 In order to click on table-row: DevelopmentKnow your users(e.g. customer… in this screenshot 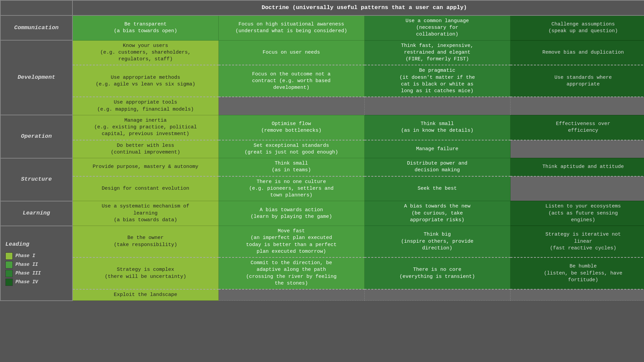, I will do `click(322, 53)`.